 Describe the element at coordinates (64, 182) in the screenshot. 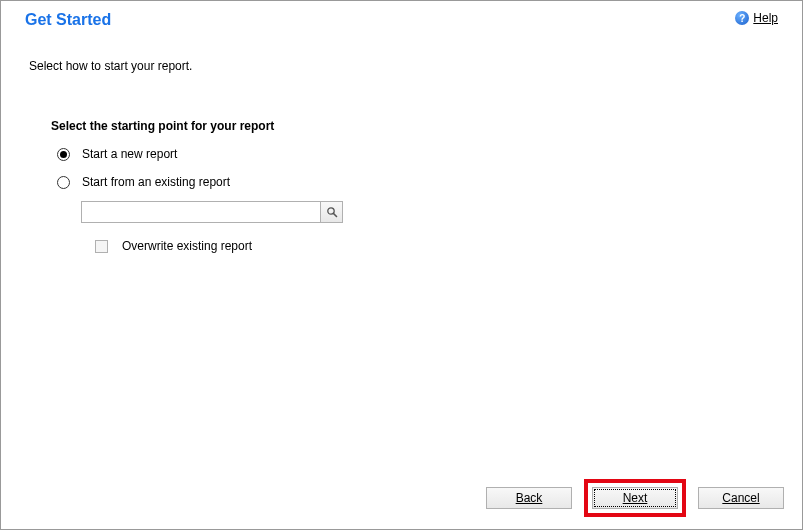

I see `radio-start-existing` at that location.